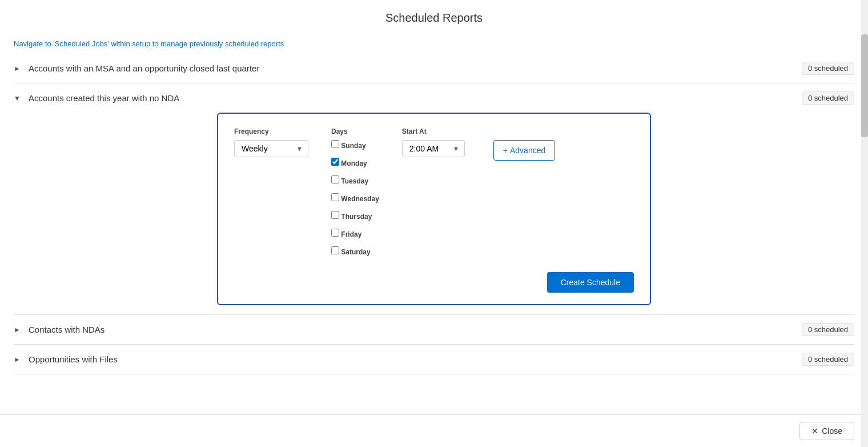  What do you see at coordinates (335, 162) in the screenshot?
I see `checkbox-monday` at bounding box center [335, 162].